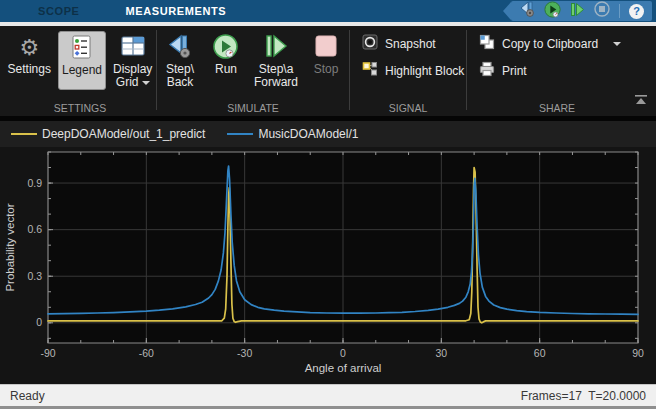 This screenshot has height=409, width=656. Describe the element at coordinates (563, 71) in the screenshot. I see `print-button: Print` at that location.